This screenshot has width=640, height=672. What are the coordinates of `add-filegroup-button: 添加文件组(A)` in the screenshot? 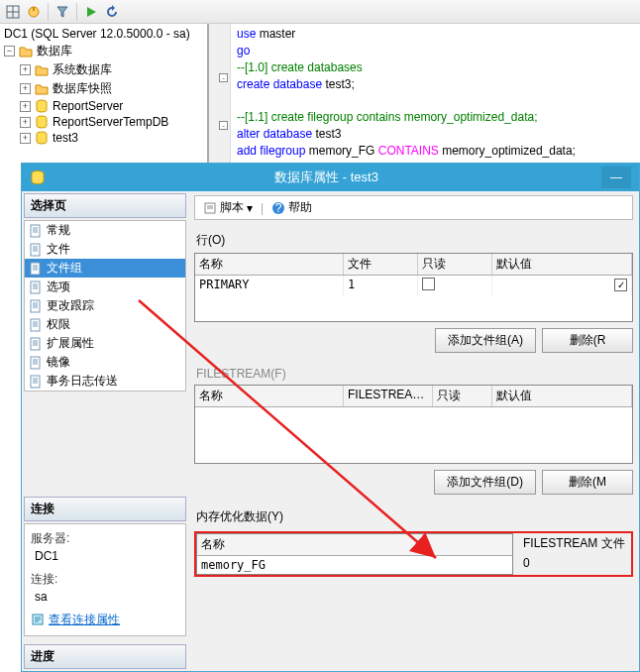 It's located at (485, 341).